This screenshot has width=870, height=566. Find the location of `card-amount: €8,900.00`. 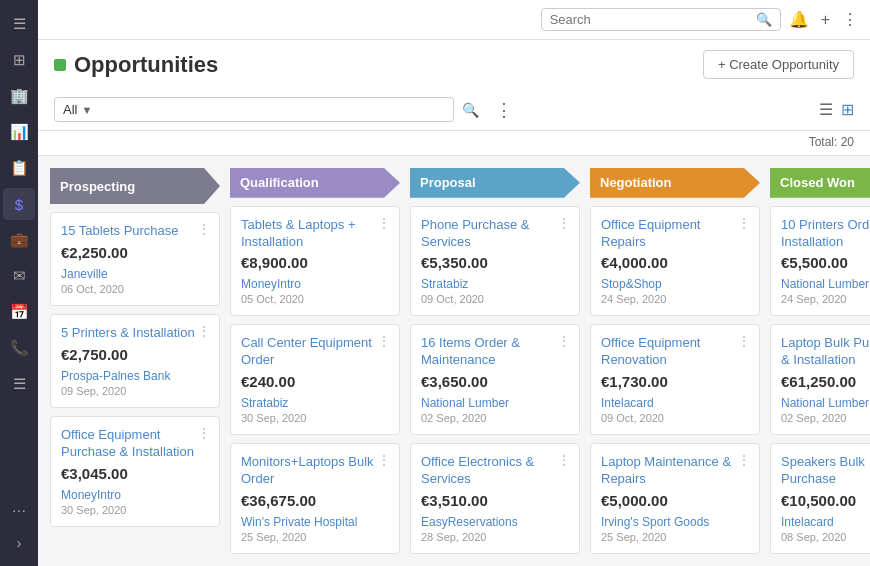

card-amount: €8,900.00 is located at coordinates (315, 262).